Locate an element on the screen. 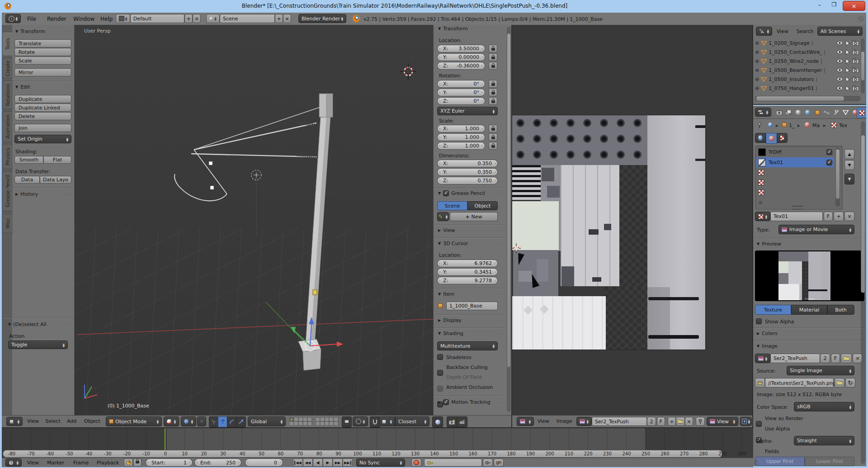 The image size is (868, 468). preview-resize-grip is located at coordinates (810, 300).